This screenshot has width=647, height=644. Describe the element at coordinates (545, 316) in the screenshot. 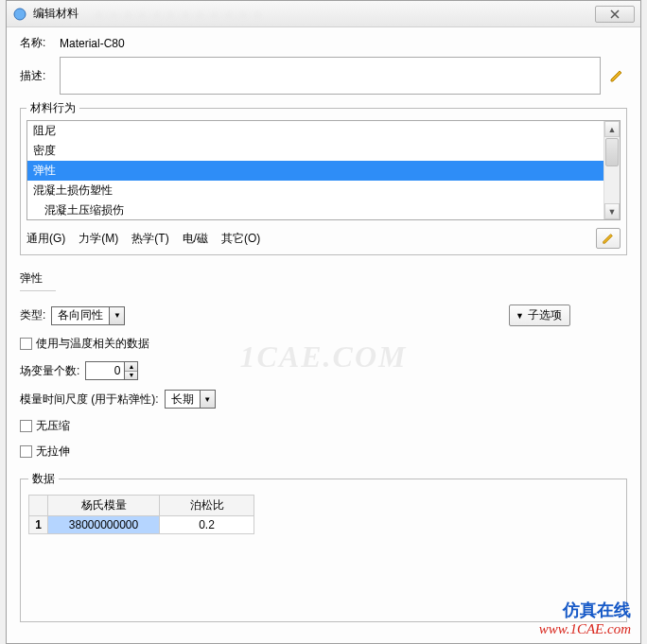

I see `sub-option-label: 子选项` at that location.